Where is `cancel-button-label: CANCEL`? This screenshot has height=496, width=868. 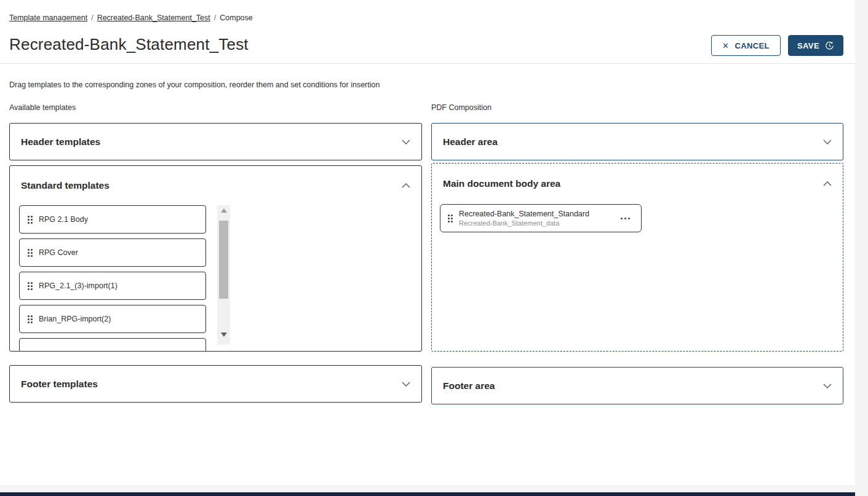
cancel-button-label: CANCEL is located at coordinates (752, 45).